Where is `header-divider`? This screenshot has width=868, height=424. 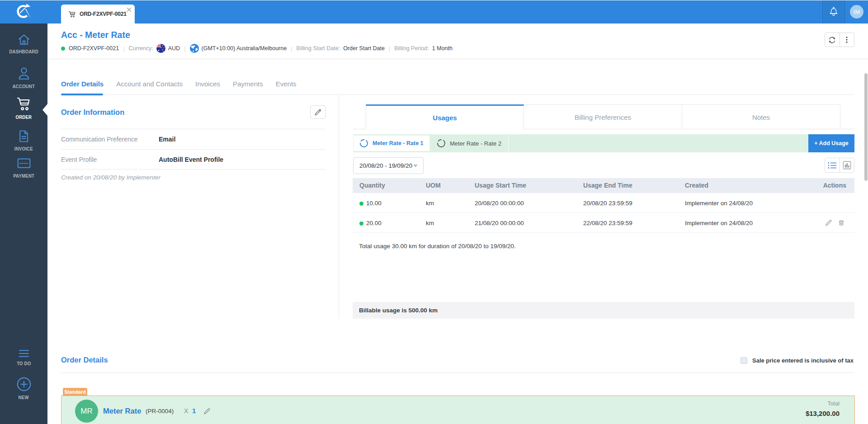 header-divider is located at coordinates (458, 59).